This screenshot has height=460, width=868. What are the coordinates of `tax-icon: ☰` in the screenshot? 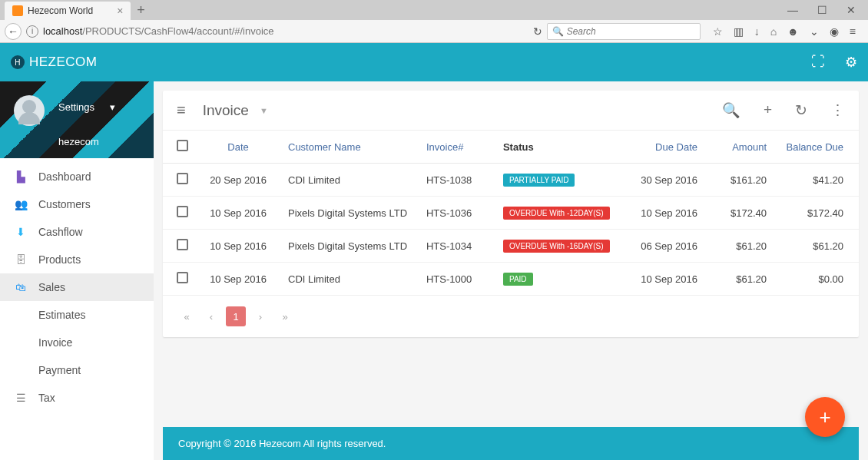 It's located at (21, 398).